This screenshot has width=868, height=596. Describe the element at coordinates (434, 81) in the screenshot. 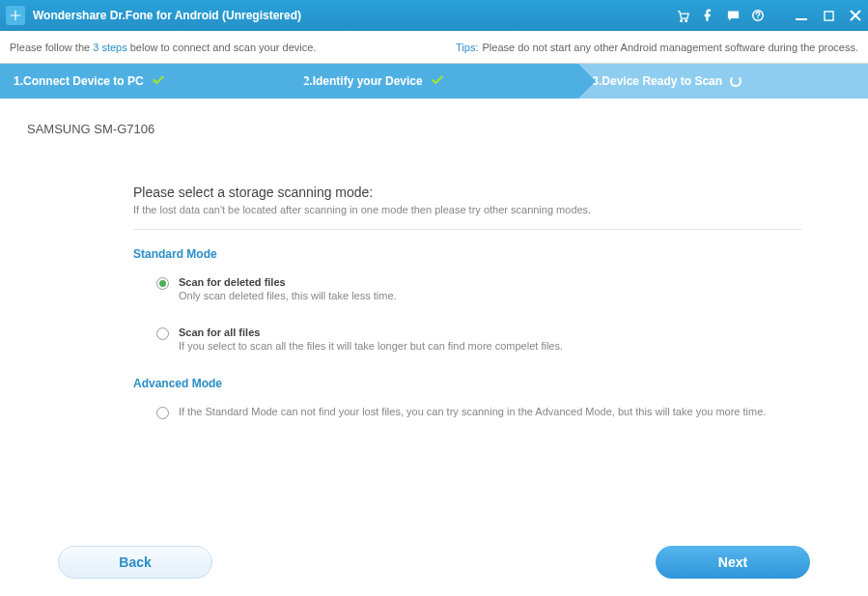

I see `steps-bar: 1.Connect Device to PC 2.Identify your D…` at that location.